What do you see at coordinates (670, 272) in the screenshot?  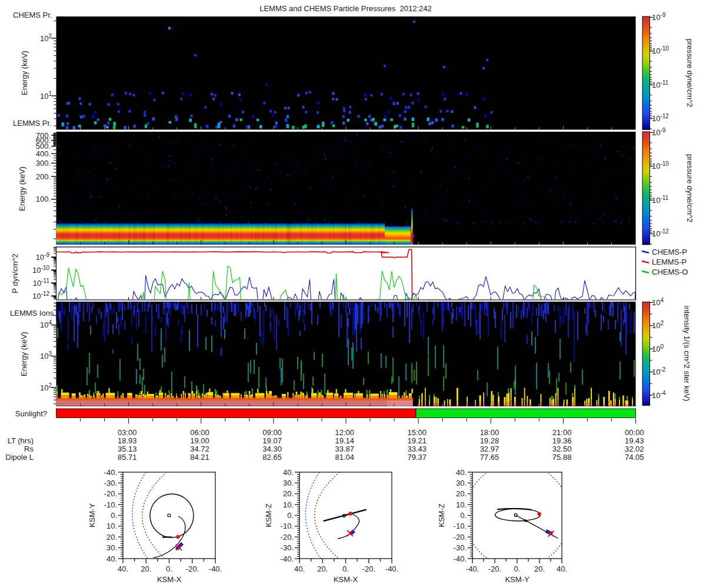 I see `svg-text: CHEMS-O` at bounding box center [670, 272].